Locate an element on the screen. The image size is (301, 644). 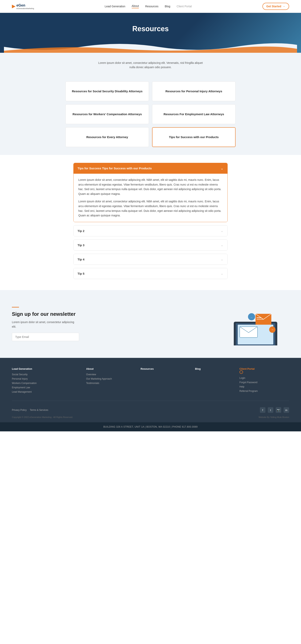
card-label: Resources for Every Attorney is located at coordinates (107, 137).